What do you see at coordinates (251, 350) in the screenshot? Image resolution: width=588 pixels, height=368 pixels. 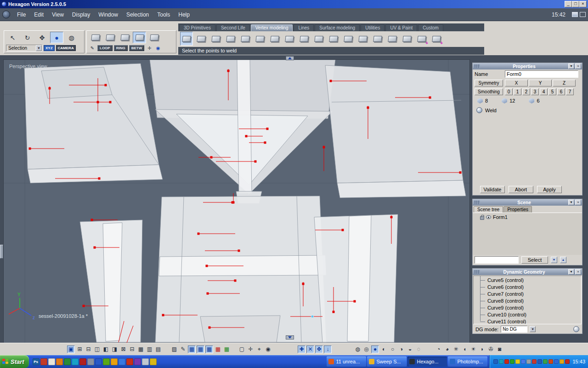 I see `snap-point-icon: ✛` at bounding box center [251, 350].